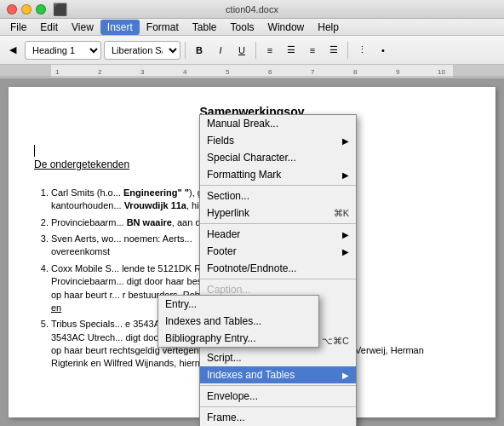 The image size is (504, 426). What do you see at coordinates (362, 50) in the screenshot?
I see `toolbar-numbering: ⋮` at bounding box center [362, 50].